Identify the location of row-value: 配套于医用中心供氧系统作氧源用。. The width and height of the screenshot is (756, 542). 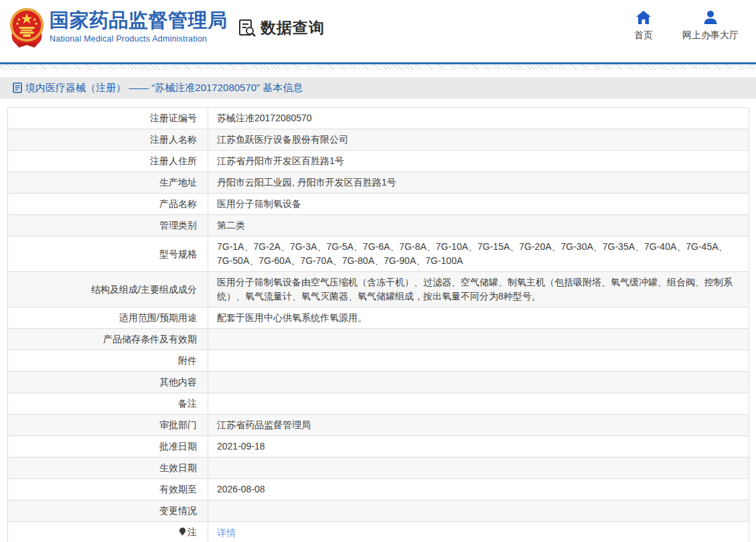
(479, 318).